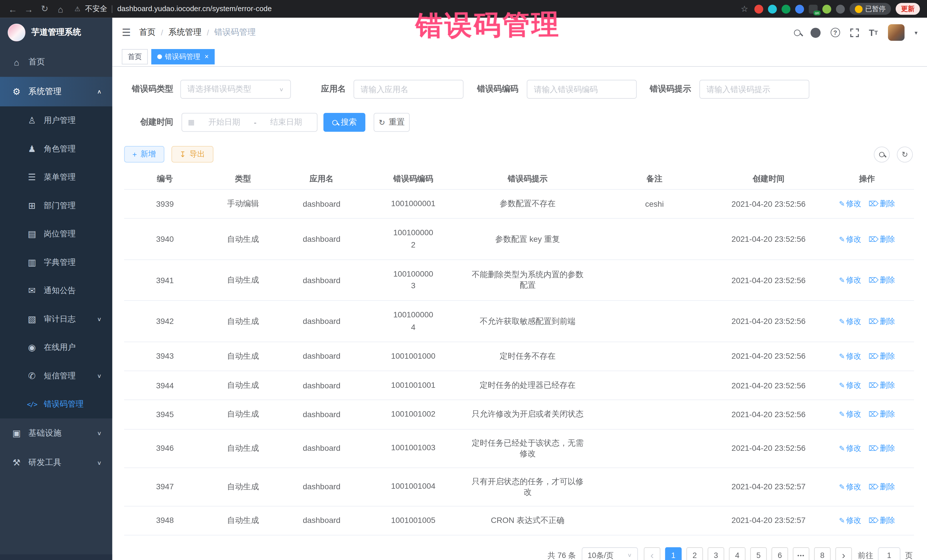 This screenshot has height=560, width=927. What do you see at coordinates (716, 554) in the screenshot?
I see `page-button-3: 3` at bounding box center [716, 554].